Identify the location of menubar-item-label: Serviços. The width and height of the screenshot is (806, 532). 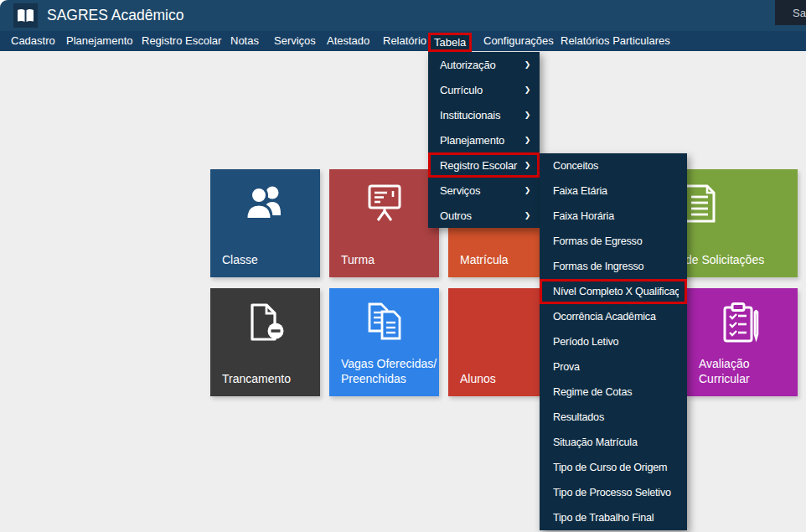
(295, 40).